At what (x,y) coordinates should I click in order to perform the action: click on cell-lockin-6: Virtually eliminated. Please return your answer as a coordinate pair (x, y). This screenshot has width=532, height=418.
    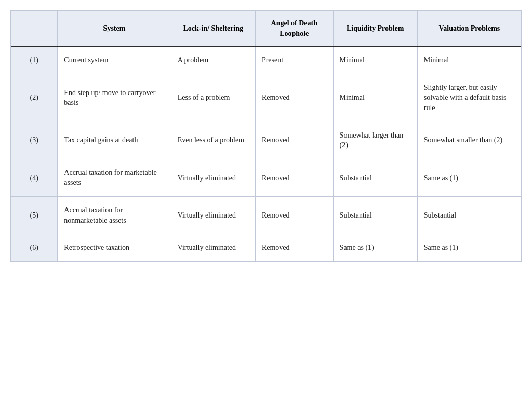
    Looking at the image, I should click on (213, 248).